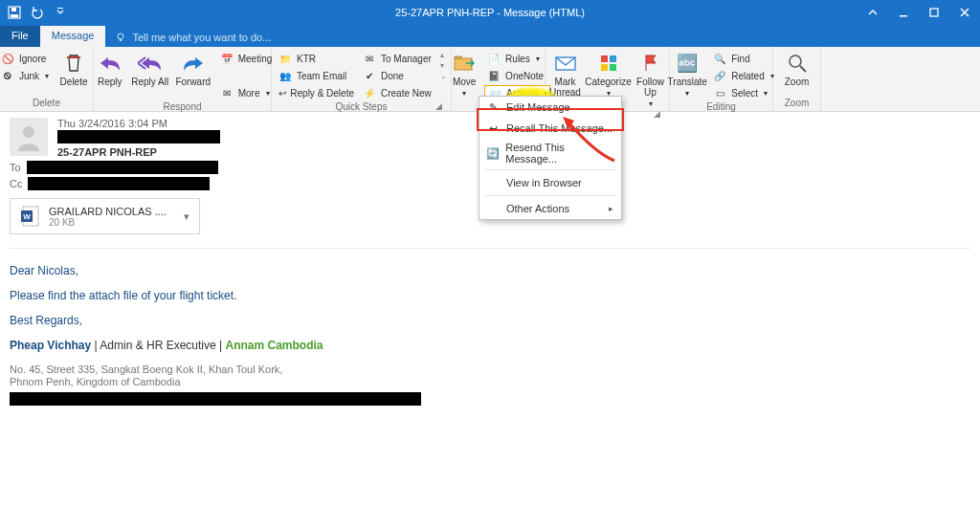 This screenshot has height=507, width=980. Describe the element at coordinates (227, 94) in the screenshot. I see `more-icon: ✉` at that location.